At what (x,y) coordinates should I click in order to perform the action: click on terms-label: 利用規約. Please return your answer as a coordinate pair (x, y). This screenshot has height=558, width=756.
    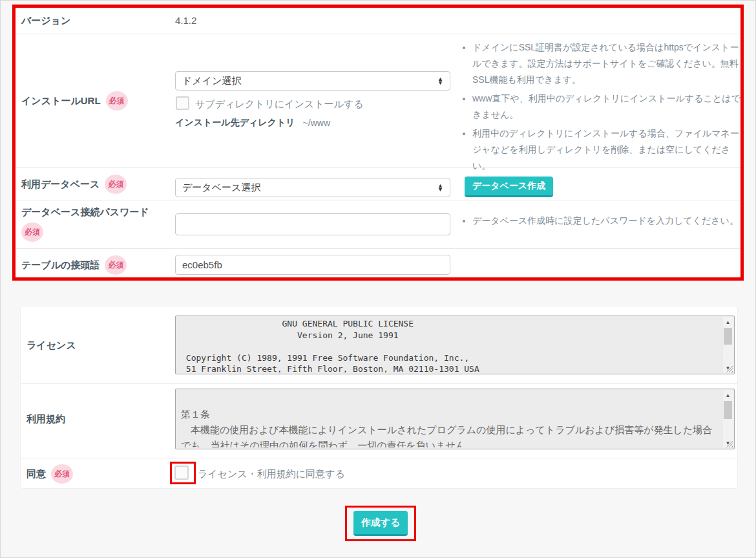
    Looking at the image, I should click on (46, 419).